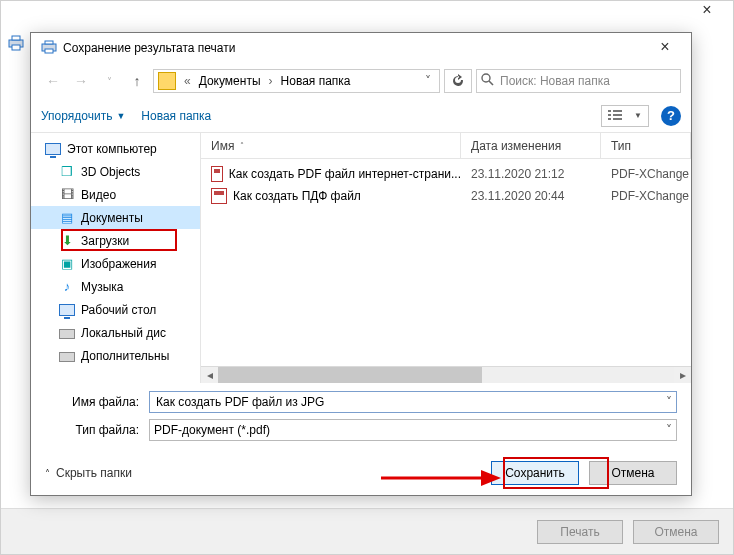 The width and height of the screenshot is (734, 555). Describe the element at coordinates (531, 196) in the screenshot. I see `file-date: 23.11.2020 20:44` at that location.